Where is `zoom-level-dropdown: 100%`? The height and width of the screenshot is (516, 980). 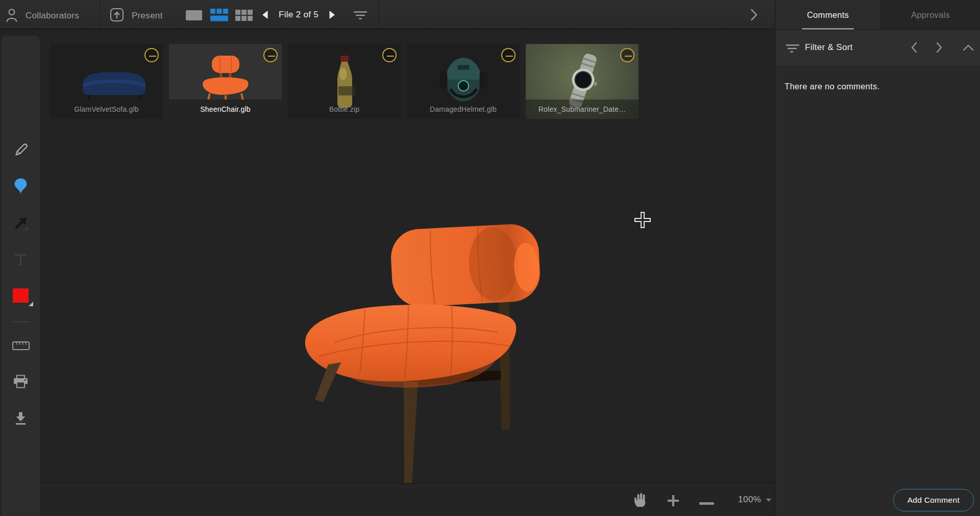 zoom-level-dropdown: 100% is located at coordinates (755, 500).